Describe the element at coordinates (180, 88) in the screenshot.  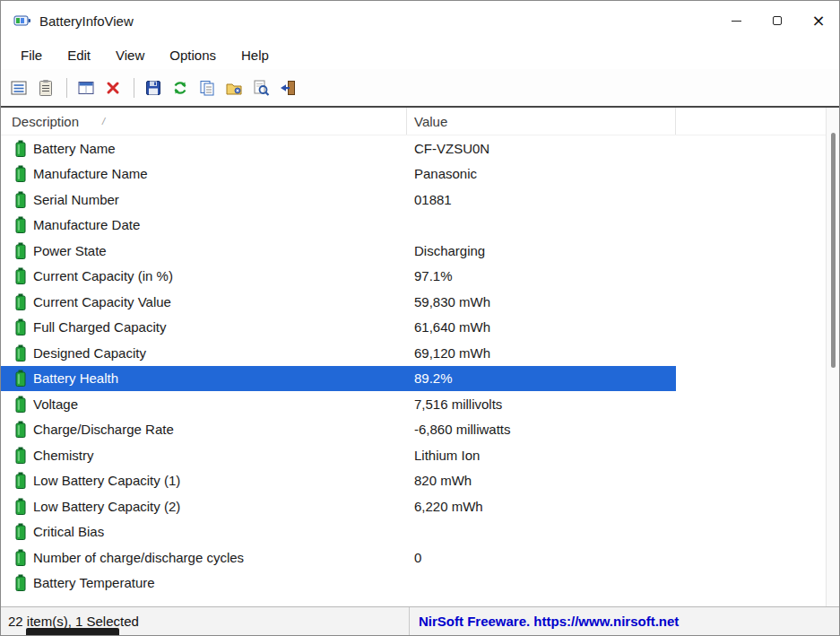
I see `refresh-button` at that location.